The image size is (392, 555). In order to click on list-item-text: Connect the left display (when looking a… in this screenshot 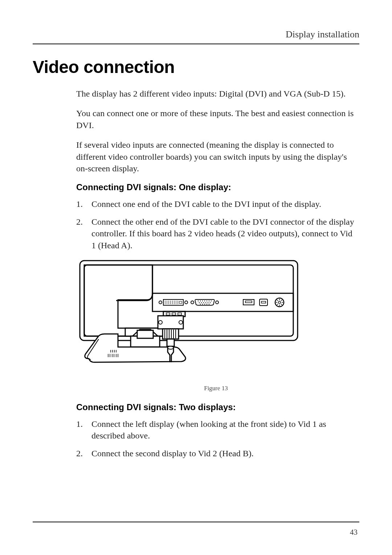, I will do `click(224, 430)`.